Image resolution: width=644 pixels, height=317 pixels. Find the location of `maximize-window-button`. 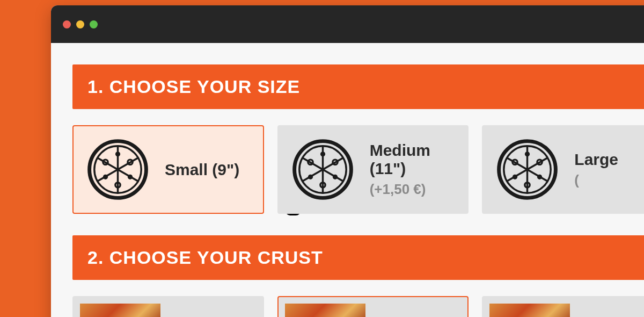

maximize-window-button is located at coordinates (93, 25).